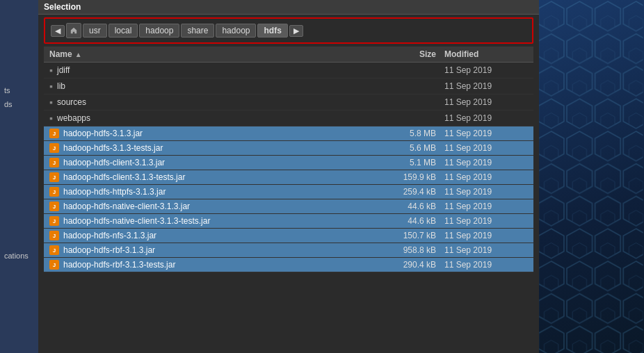  I want to click on column-header-name: Name ▲, so click(212, 54).